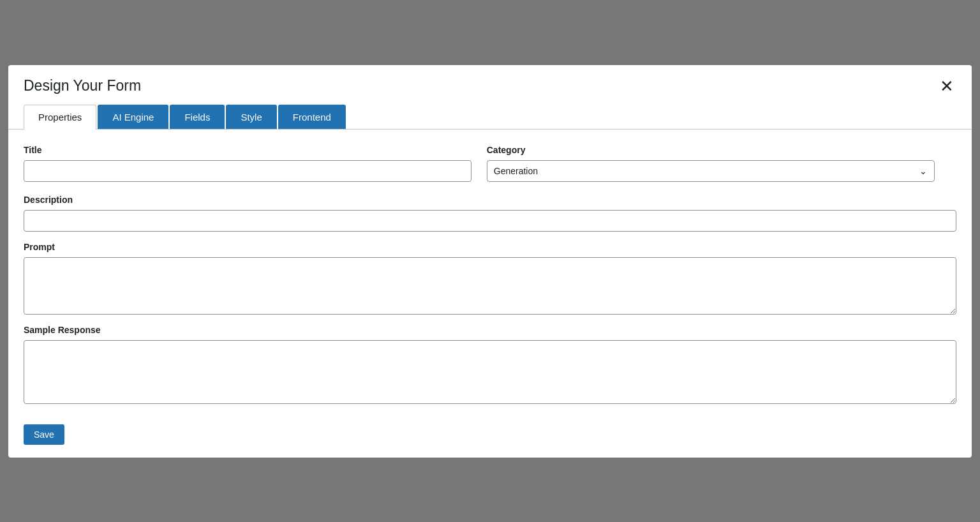 This screenshot has height=522, width=980. I want to click on modal-header: Design Your Form ✕, so click(490, 85).